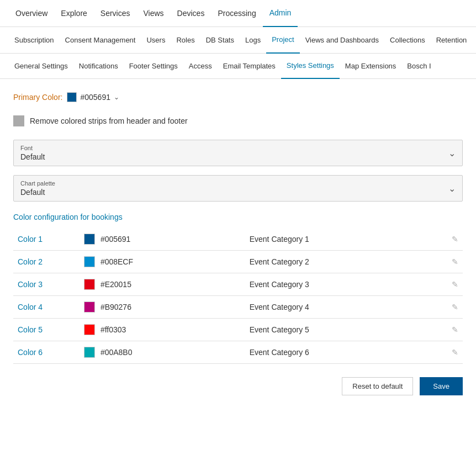 The width and height of the screenshot is (476, 455). I want to click on chart-palette-dropdown: Chart palette Default ⌄, so click(238, 188).